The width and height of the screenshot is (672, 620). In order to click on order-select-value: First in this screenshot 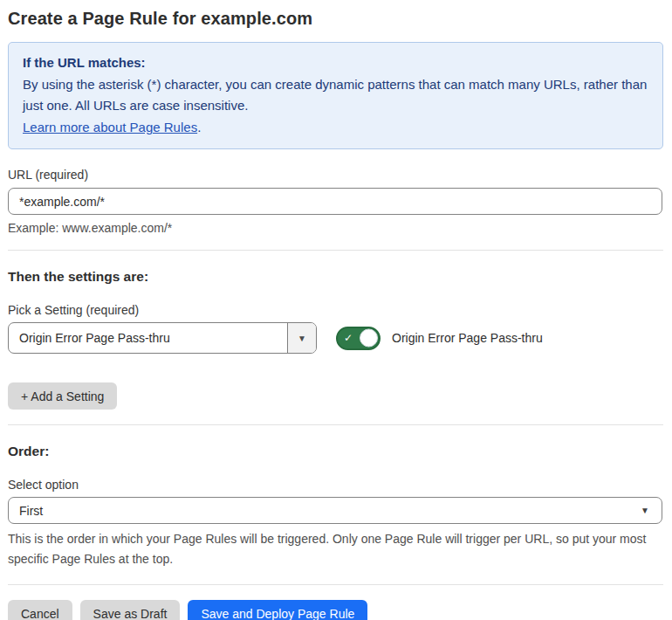, I will do `click(330, 511)`.